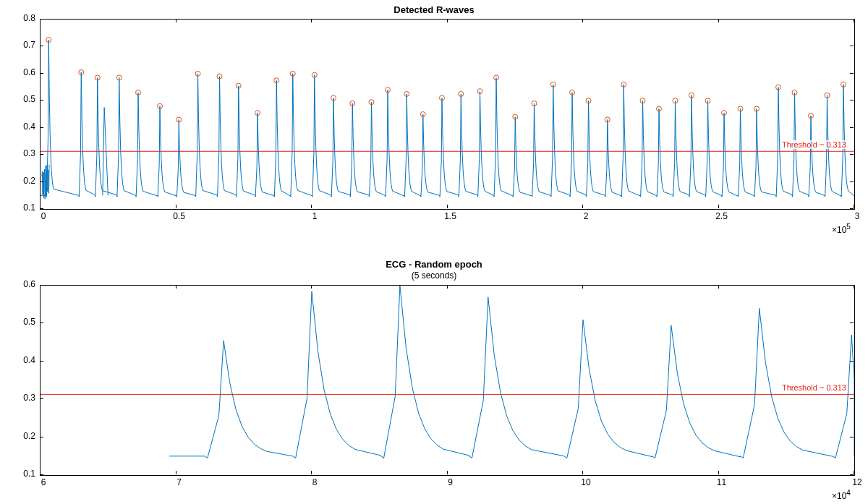  What do you see at coordinates (722, 482) in the screenshot?
I see `x-tick-label: 11` at bounding box center [722, 482].